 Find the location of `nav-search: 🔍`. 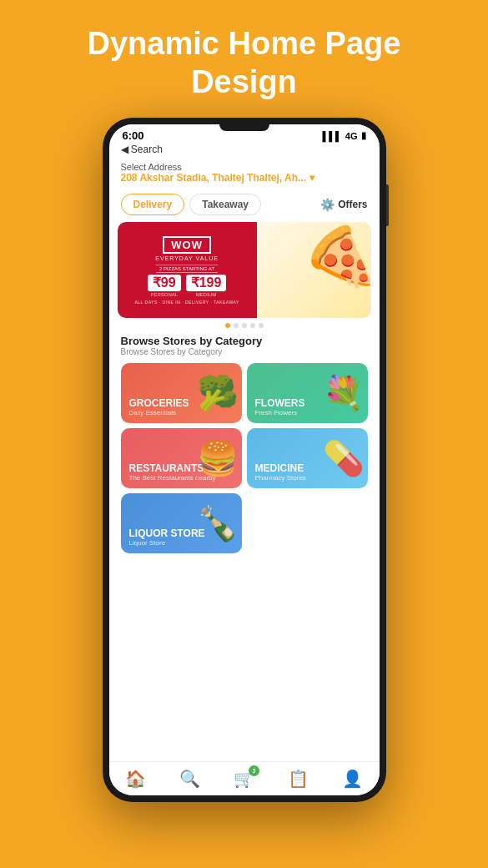

nav-search: 🔍 is located at coordinates (190, 779).